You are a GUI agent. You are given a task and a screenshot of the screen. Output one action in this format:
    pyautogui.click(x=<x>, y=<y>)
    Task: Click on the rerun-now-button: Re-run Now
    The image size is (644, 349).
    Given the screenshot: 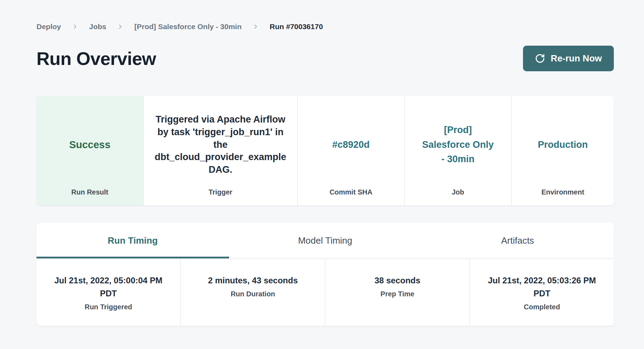 What is the action you would take?
    pyautogui.click(x=568, y=58)
    